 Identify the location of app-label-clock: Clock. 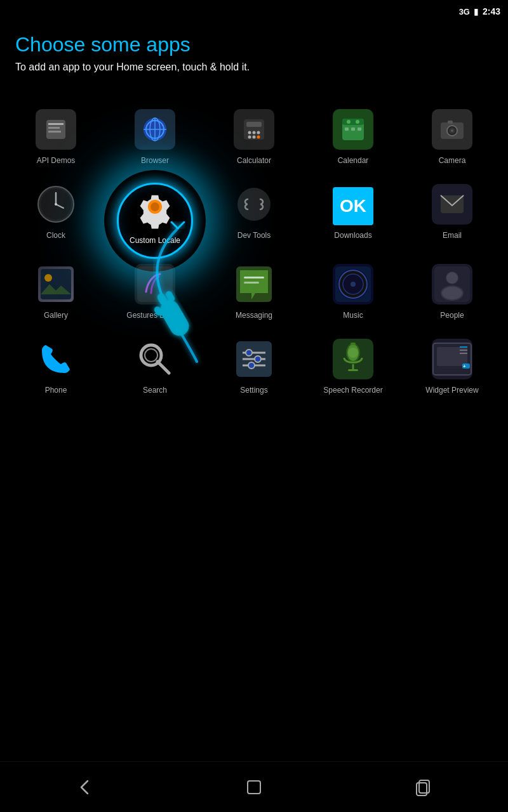
(56, 235).